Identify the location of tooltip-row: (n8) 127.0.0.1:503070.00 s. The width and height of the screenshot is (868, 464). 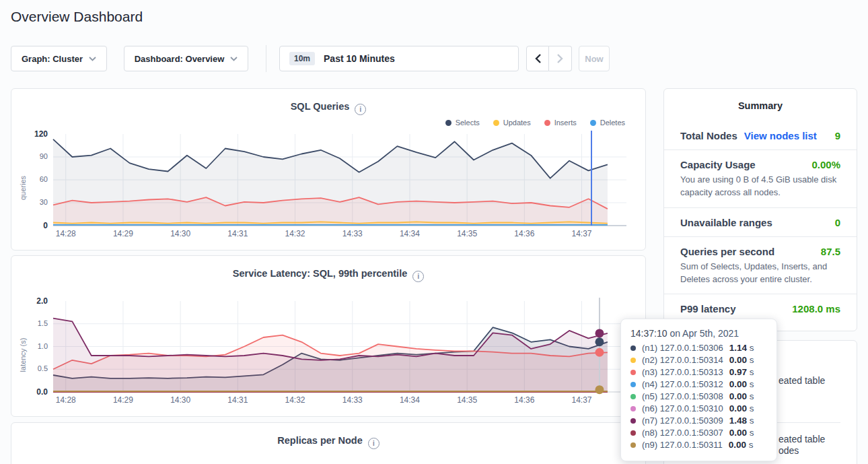
(698, 432).